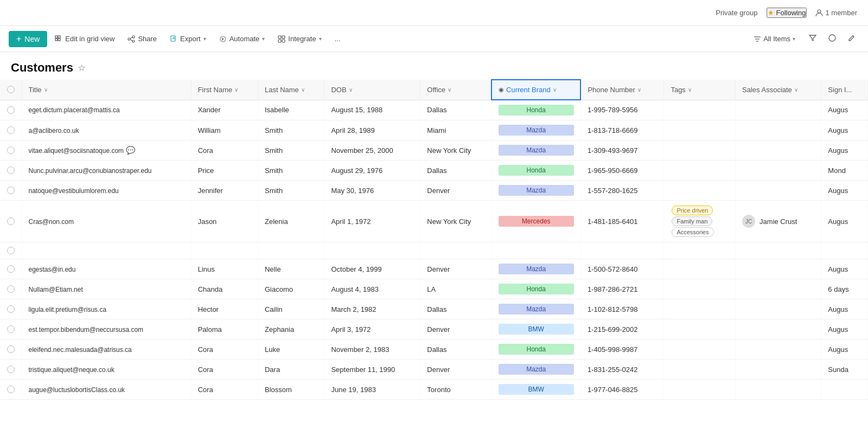  What do you see at coordinates (106, 349) in the screenshot?
I see `row-title: eleifend.nec.malesuada@atrisus.ca` at bounding box center [106, 349].